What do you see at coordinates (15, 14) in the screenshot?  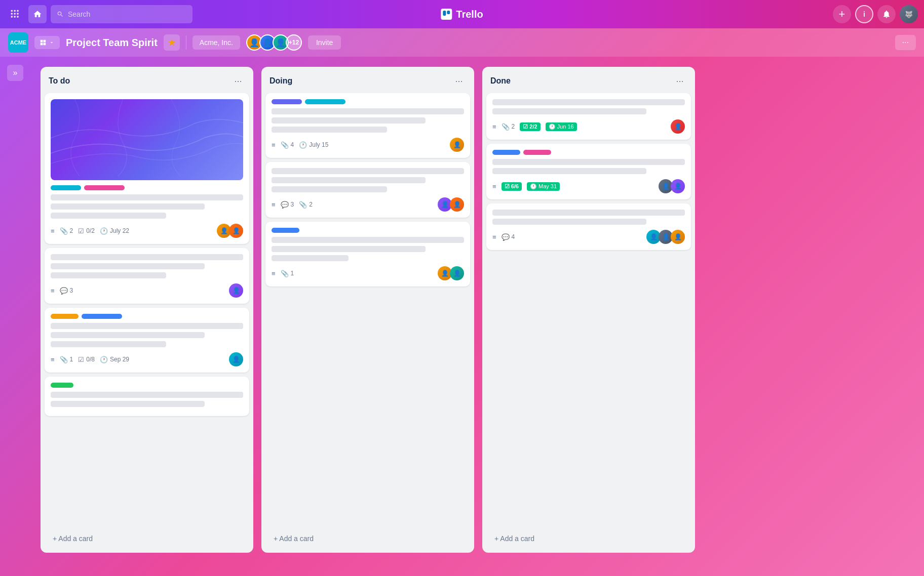 I see `grid-menu-button` at bounding box center [15, 14].